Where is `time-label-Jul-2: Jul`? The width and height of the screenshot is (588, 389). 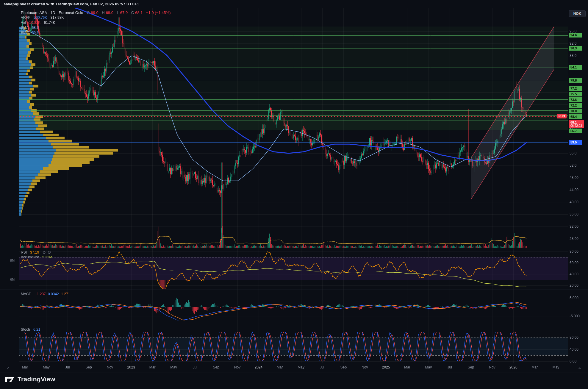 time-label-Jul-2: Jul is located at coordinates (67, 367).